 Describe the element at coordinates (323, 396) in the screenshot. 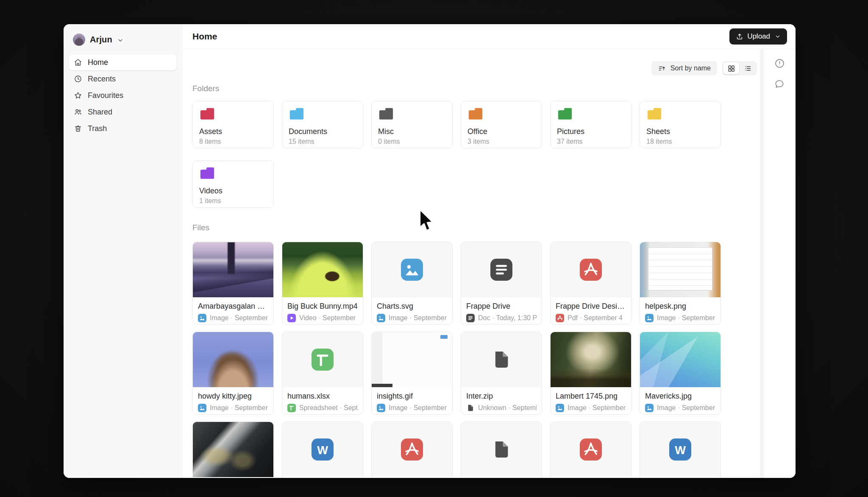

I see `file-name: humans.xlsx` at that location.